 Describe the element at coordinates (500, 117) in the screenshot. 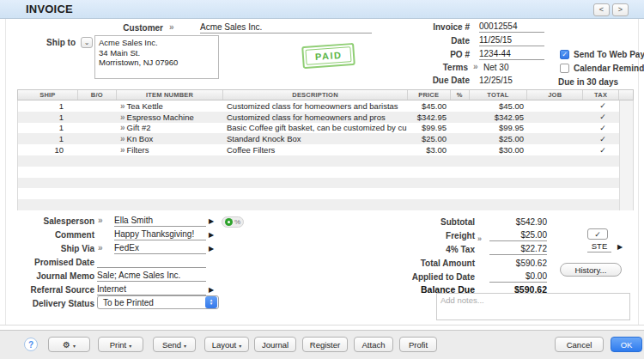

I see `cell-total: $342.95` at that location.